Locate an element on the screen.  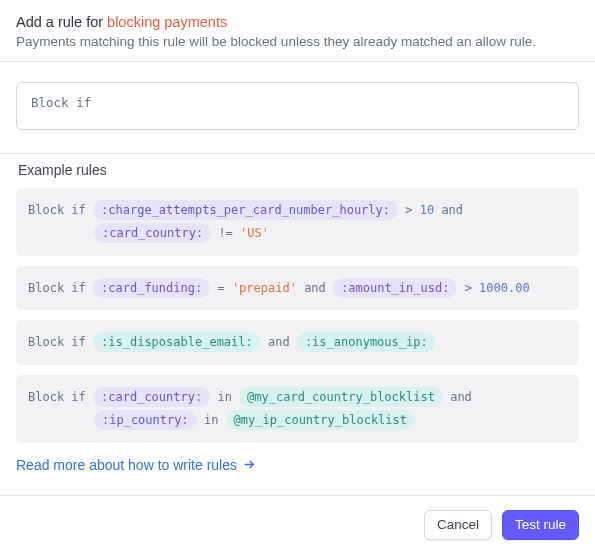
dialog-footer: Cancel Test rule is located at coordinates (298, 526).